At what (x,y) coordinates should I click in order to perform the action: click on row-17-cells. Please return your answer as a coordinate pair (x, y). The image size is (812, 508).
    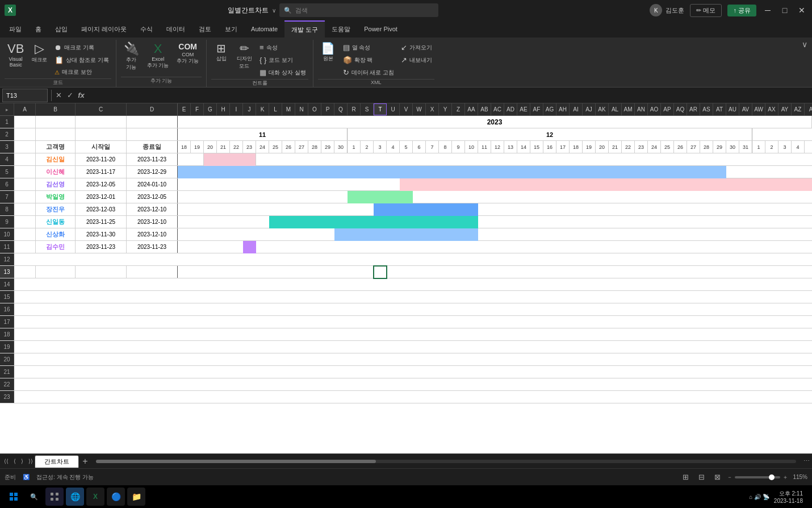
    Looking at the image, I should click on (413, 322).